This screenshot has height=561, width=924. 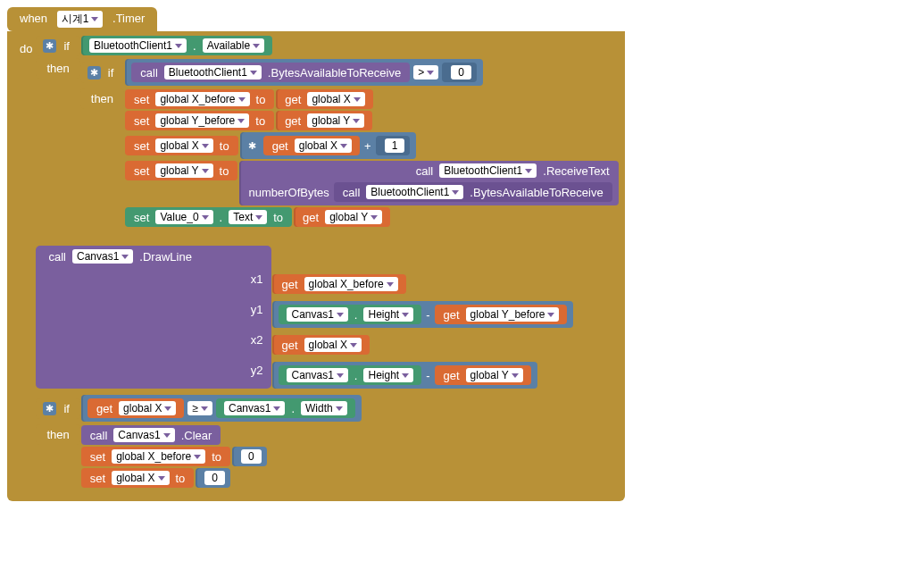 What do you see at coordinates (329, 146) in the screenshot?
I see `math-add-block: ✱ get global X + 1` at bounding box center [329, 146].